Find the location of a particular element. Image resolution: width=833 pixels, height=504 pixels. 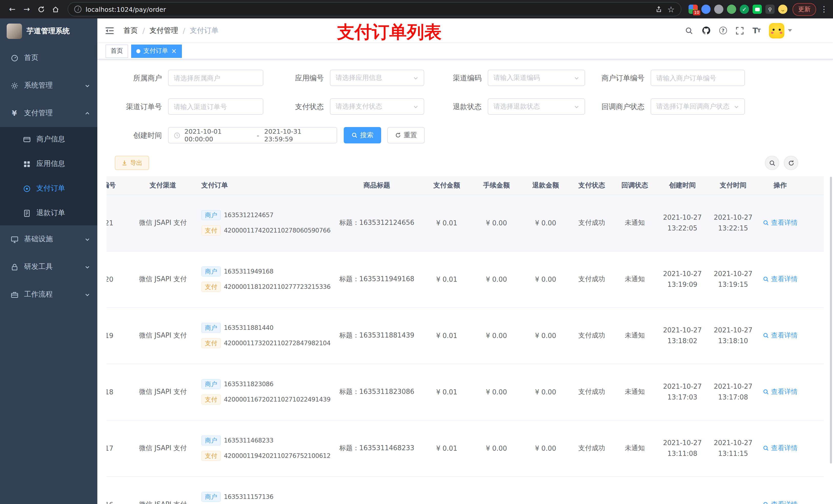

merchant-input is located at coordinates (216, 78).